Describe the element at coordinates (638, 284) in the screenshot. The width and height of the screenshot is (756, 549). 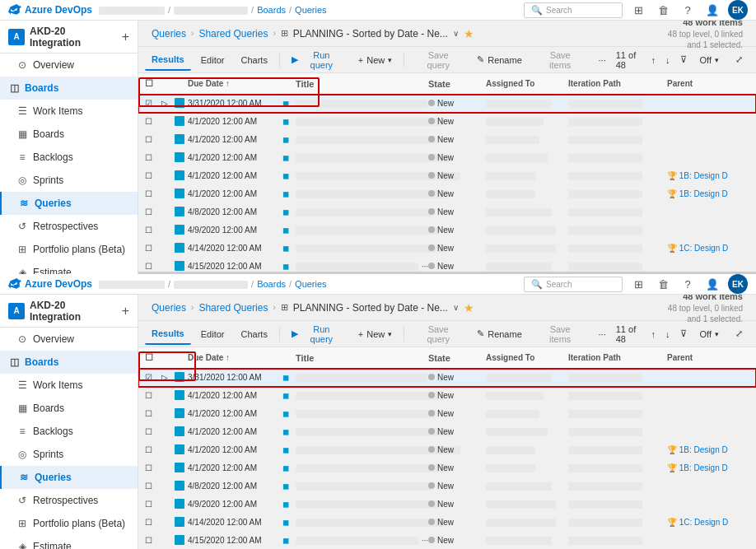
I see `grid-icon-2: ⊞` at that location.